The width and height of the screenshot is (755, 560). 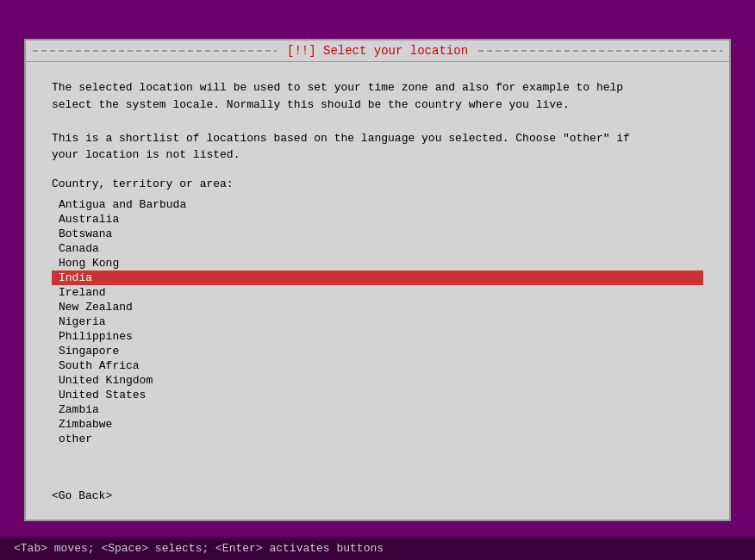 I want to click on list-item: Zambia, so click(x=378, y=410).